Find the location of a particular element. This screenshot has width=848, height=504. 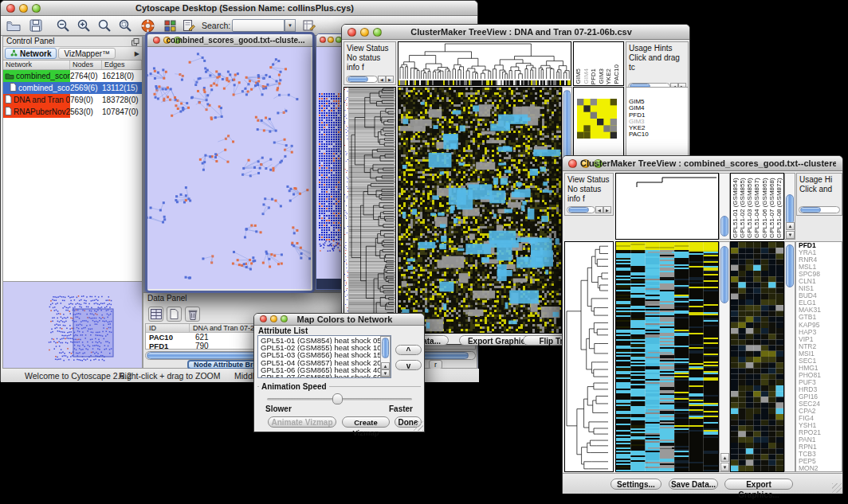

gene-label: CLN1 is located at coordinates (820, 282).